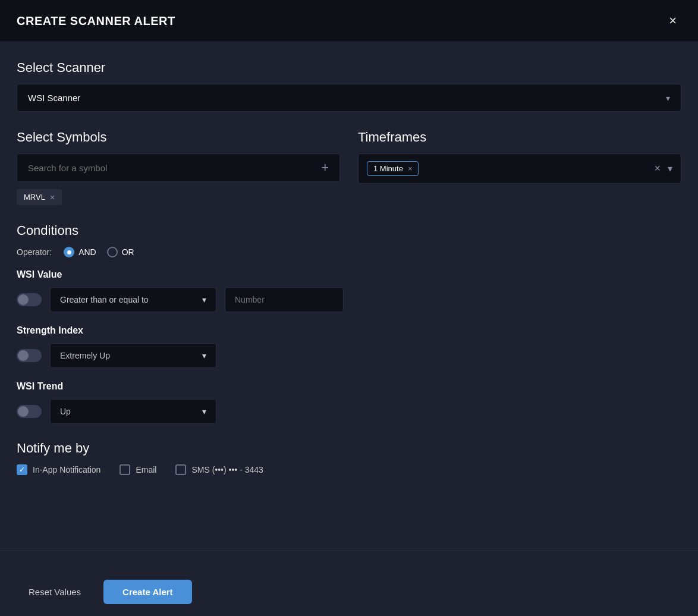  Describe the element at coordinates (349, 411) in the screenshot. I see `wsi-trend-row: Up ▾` at that location.